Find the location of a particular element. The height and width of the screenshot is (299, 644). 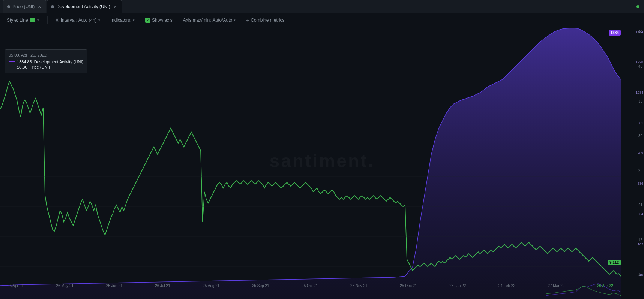

interval-icon: ⊞ is located at coordinates (58, 20).